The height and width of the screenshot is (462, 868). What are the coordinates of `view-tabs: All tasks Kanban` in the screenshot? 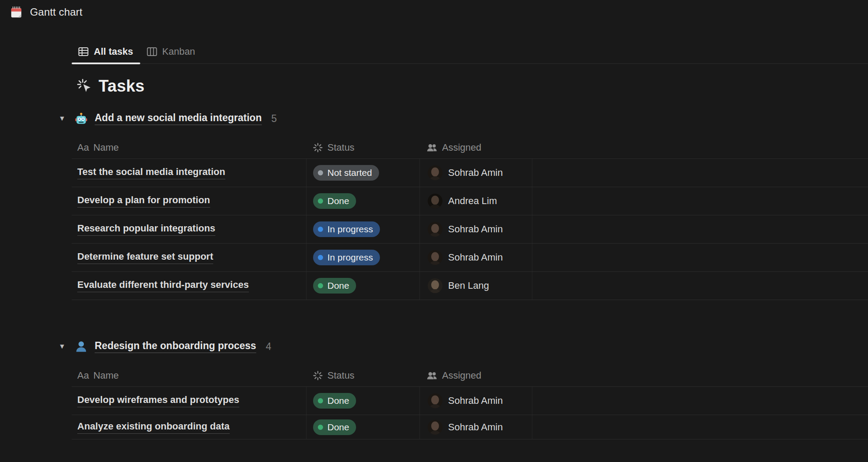 It's located at (470, 54).